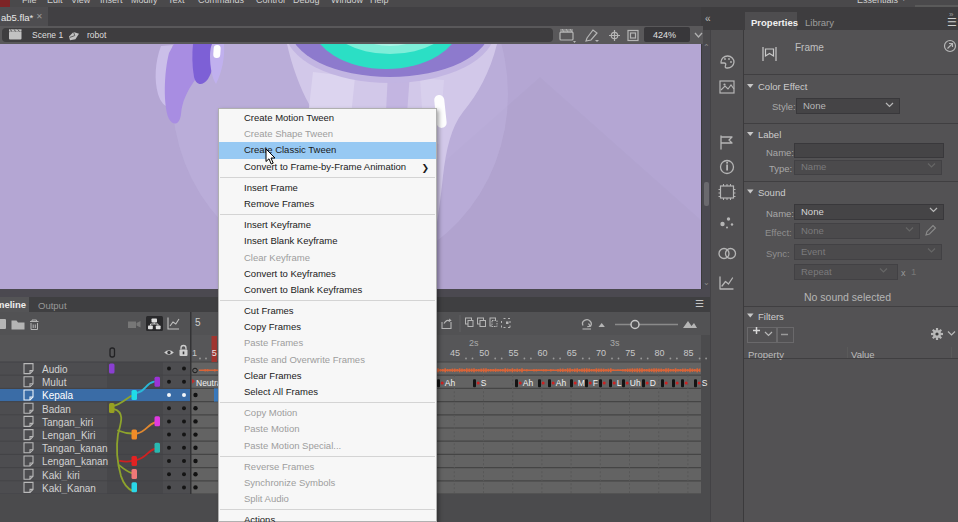 The image size is (958, 522). What do you see at coordinates (636, 383) in the screenshot?
I see `svg-text: Uh` at bounding box center [636, 383].